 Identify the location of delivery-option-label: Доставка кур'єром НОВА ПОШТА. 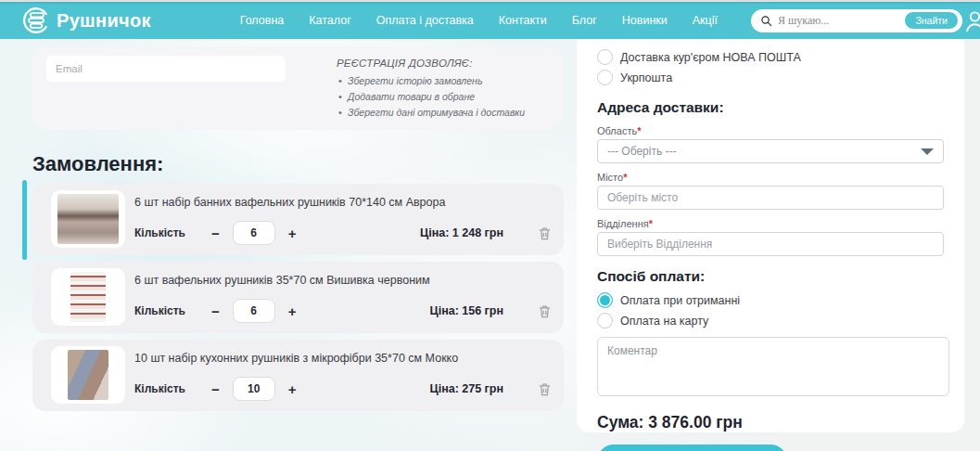
(710, 58).